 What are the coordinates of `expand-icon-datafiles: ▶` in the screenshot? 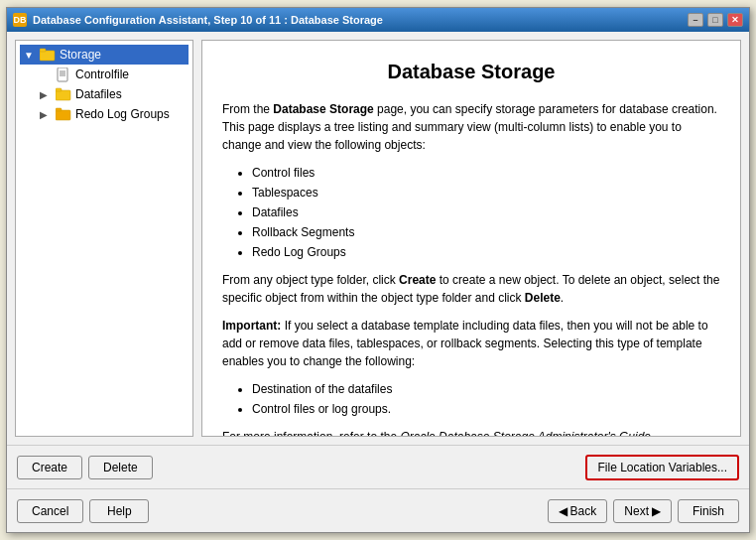 It's located at (47, 95).